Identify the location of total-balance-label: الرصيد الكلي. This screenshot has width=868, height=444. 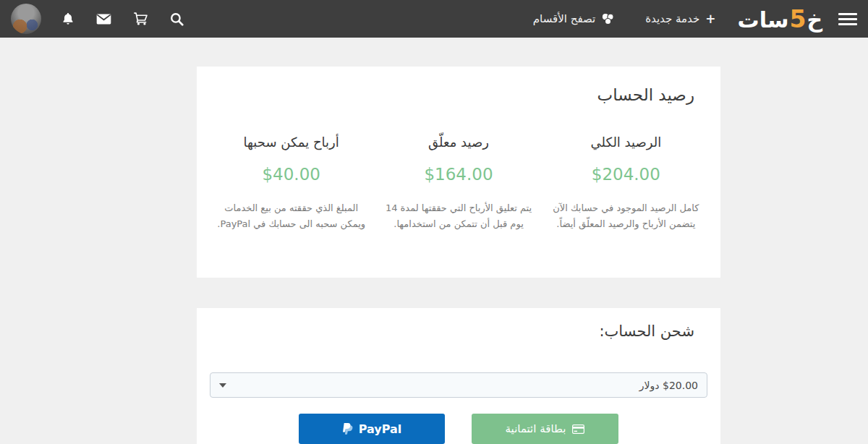
(626, 142).